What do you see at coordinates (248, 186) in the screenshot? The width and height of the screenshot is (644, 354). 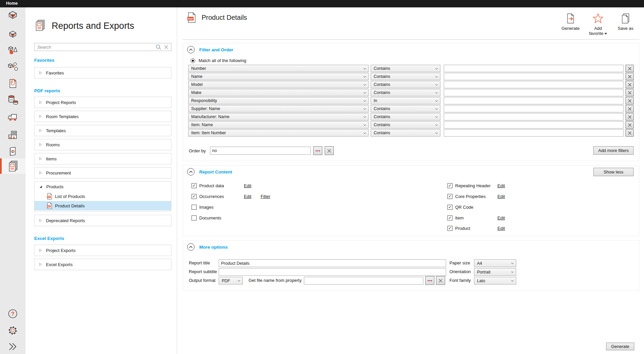 I see `edit-product-data-link: Edit` at bounding box center [248, 186].